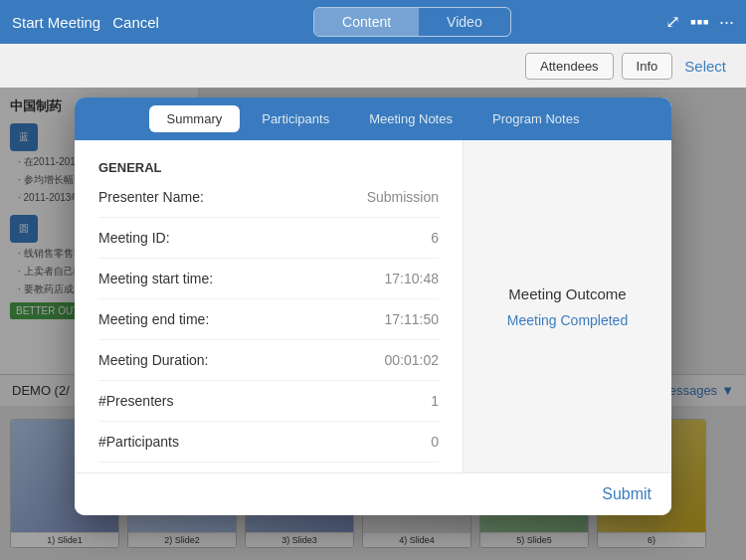  I want to click on modal-tabs: Summary Participants Meeting Notes Progr…, so click(373, 119).